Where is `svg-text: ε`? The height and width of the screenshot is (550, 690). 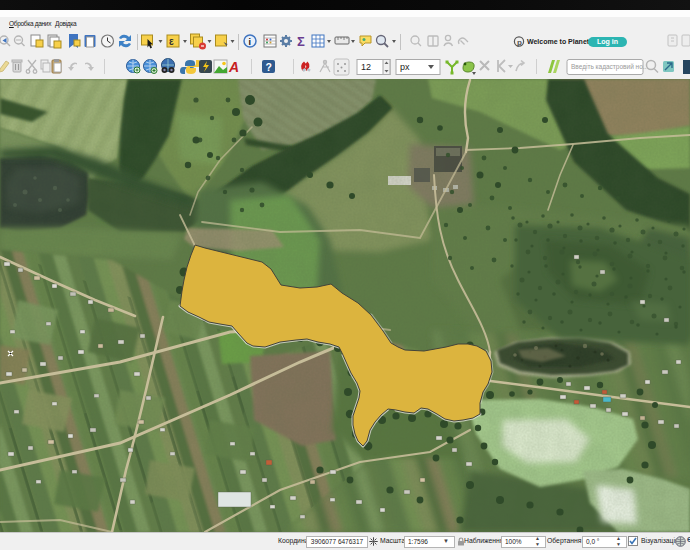
svg-text: ε is located at coordinates (172, 42).